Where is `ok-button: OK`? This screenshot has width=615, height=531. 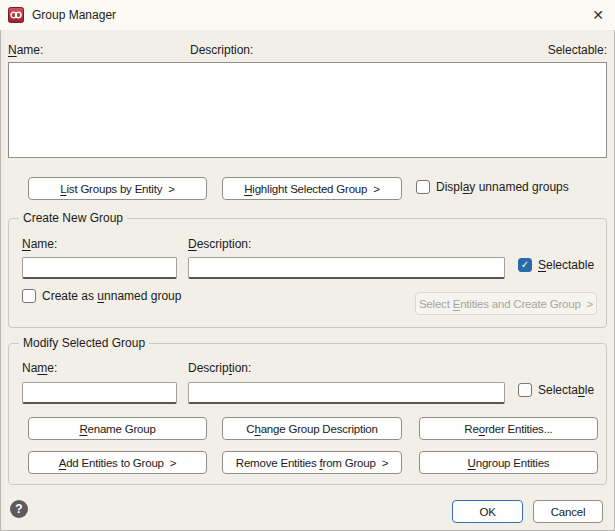
ok-button: OK is located at coordinates (488, 512).